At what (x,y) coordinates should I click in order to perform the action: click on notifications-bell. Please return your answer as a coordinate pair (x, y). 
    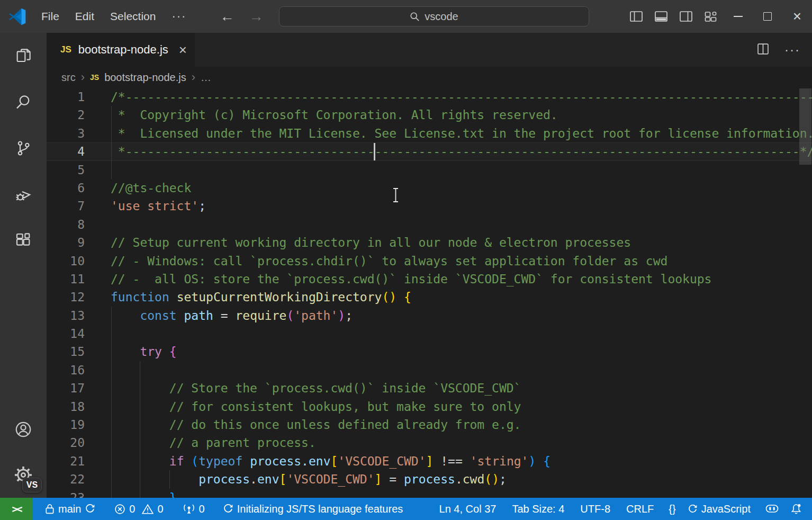
    Looking at the image, I should click on (796, 509).